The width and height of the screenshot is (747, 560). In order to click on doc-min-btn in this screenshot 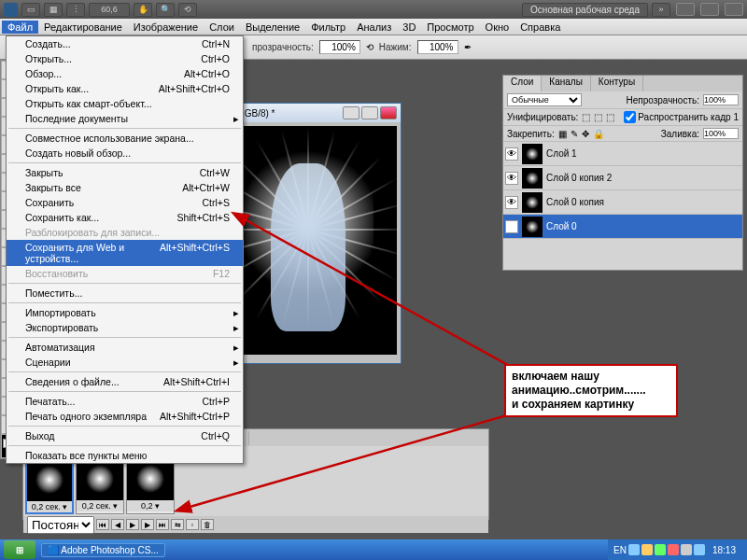, I will do `click(351, 113)`.